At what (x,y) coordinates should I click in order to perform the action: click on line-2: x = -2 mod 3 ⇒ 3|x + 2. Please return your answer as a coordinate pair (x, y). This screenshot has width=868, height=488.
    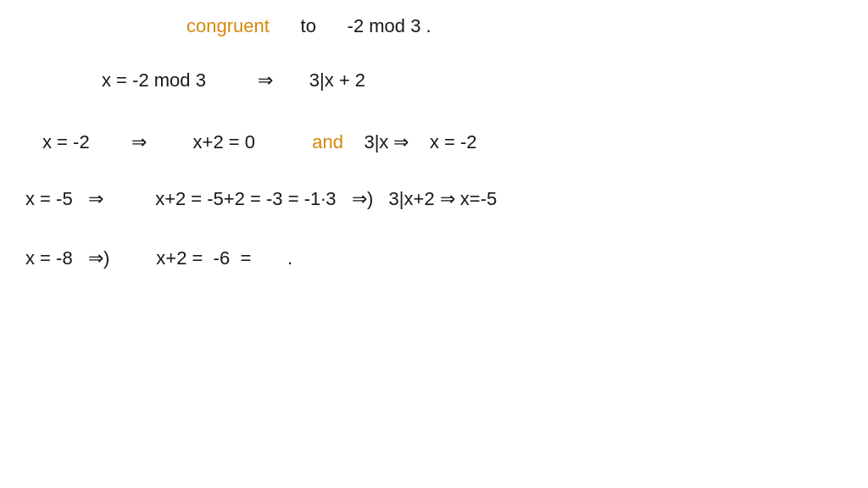
    Looking at the image, I should click on (234, 80).